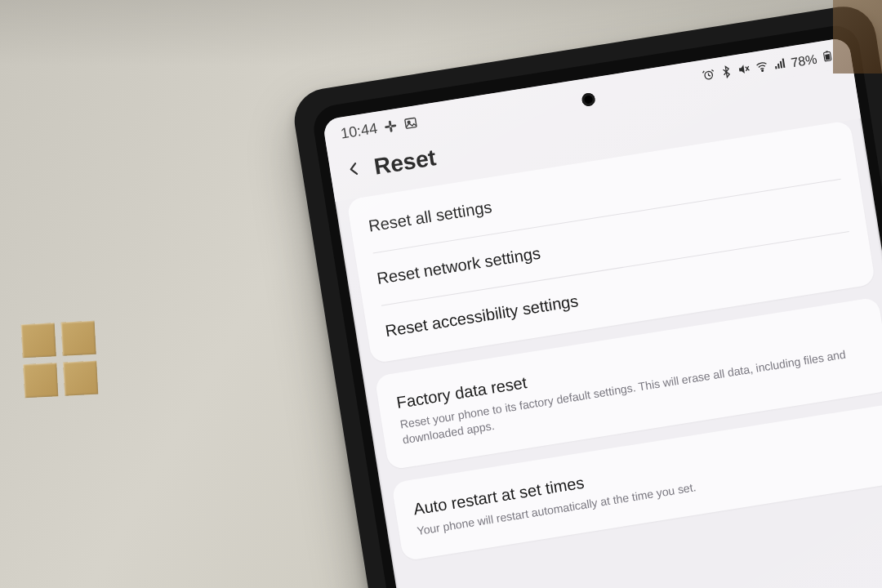 This screenshot has width=882, height=588. What do you see at coordinates (60, 359) in the screenshot?
I see `surface-logo` at bounding box center [60, 359].